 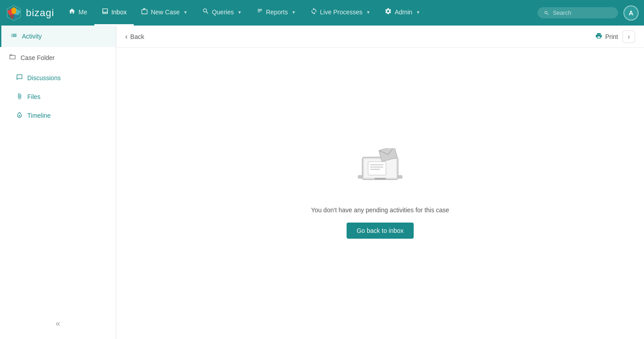 What do you see at coordinates (135, 37) in the screenshot?
I see `back-button: ‹ Back` at bounding box center [135, 37].